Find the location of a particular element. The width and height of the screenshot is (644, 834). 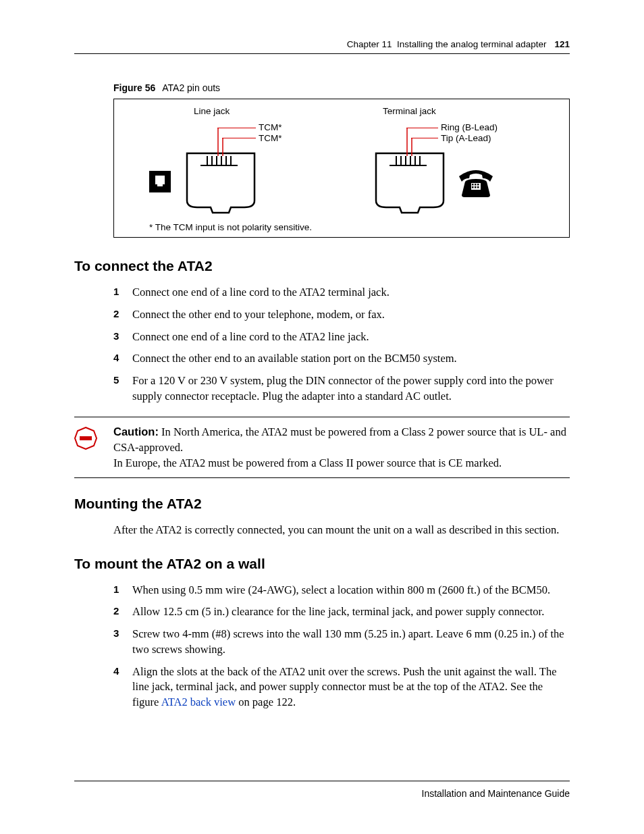

caution-icon is located at coordinates (86, 438).